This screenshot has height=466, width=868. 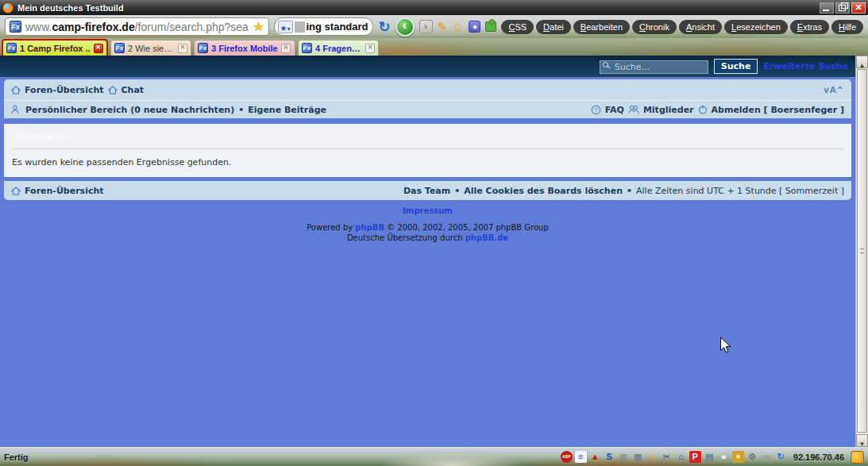 What do you see at coordinates (810, 27) in the screenshot?
I see `menu-extras: Extras` at bounding box center [810, 27].